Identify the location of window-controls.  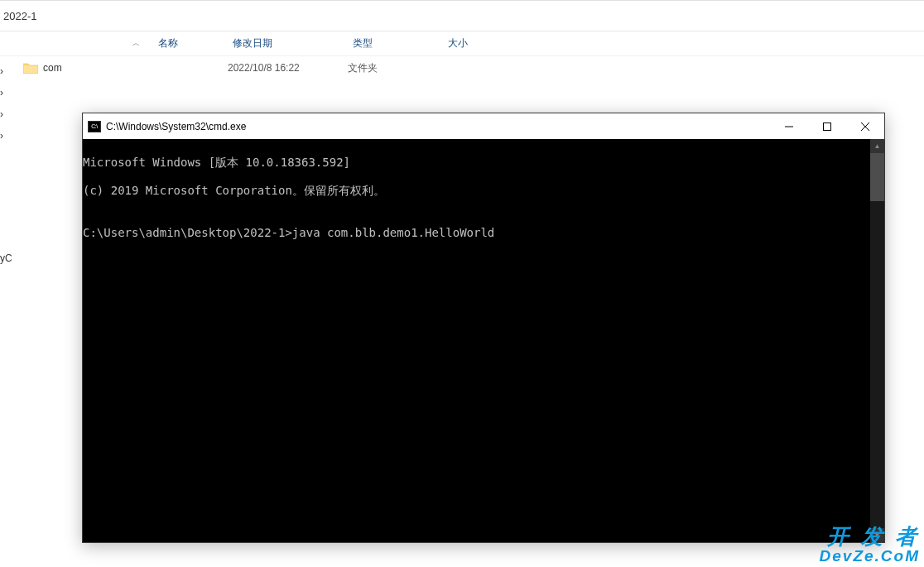
(827, 126).